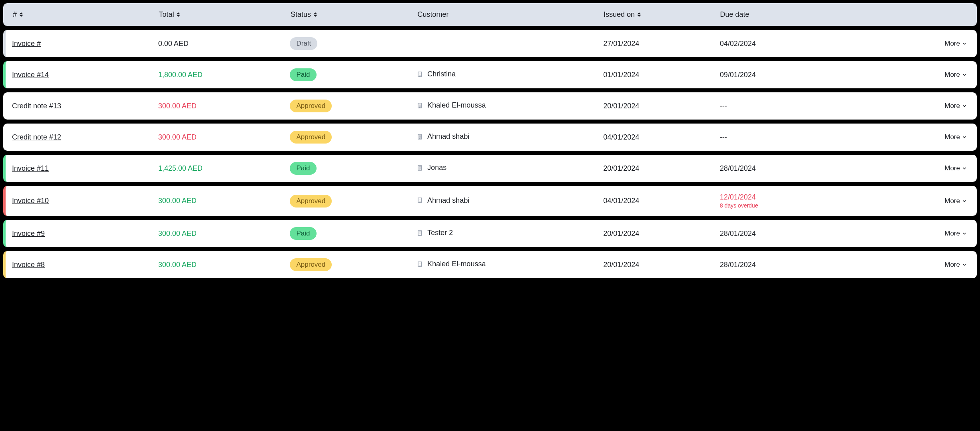  I want to click on issued-cell: 27/01/2024, so click(661, 44).